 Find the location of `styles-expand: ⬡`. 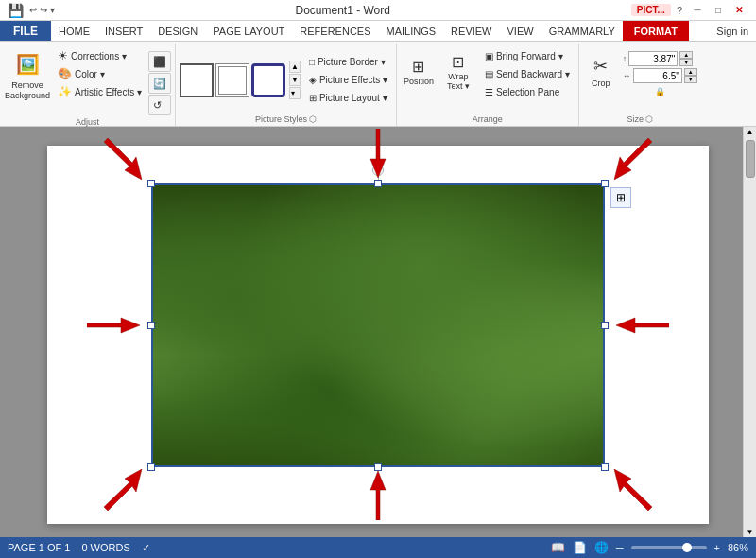

styles-expand: ⬡ is located at coordinates (313, 119).